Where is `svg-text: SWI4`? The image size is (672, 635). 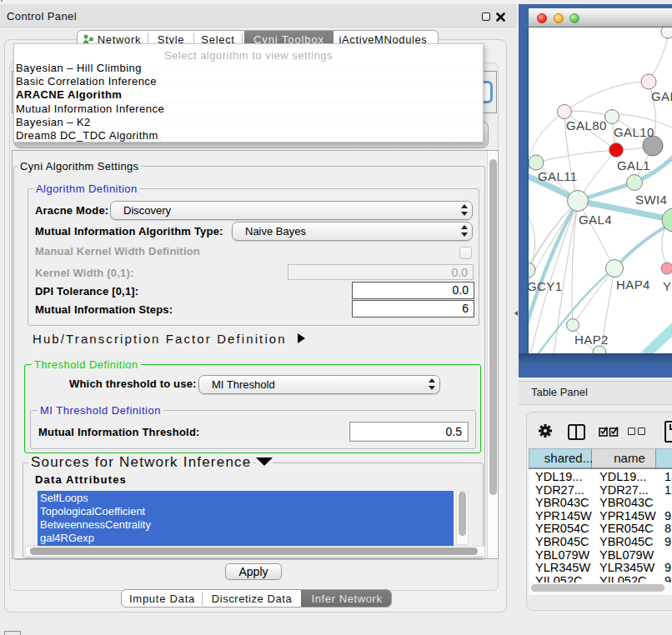 svg-text: SWI4 is located at coordinates (651, 200).